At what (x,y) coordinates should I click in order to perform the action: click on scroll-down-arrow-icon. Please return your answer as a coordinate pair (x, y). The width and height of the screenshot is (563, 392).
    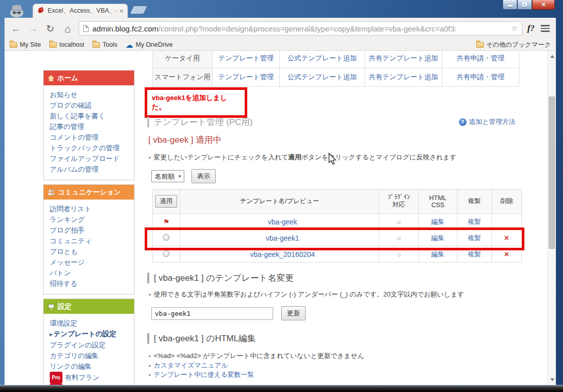
    Looking at the image, I should click on (552, 380).